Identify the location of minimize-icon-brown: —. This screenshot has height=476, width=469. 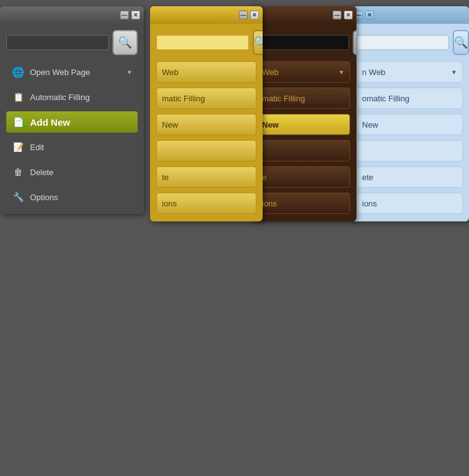
(338, 15).